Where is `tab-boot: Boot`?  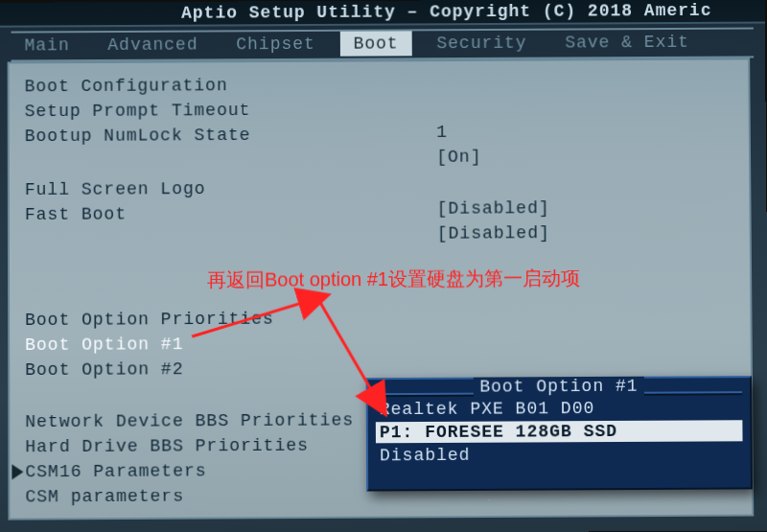
tab-boot: Boot is located at coordinates (376, 43).